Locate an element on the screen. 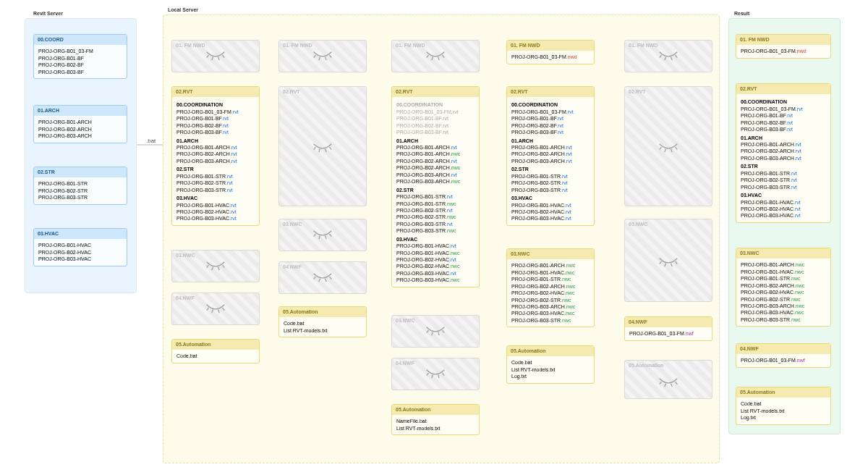 This screenshot has height=475, width=868. c3-rvt-title: 02.RVT is located at coordinates (435, 92).